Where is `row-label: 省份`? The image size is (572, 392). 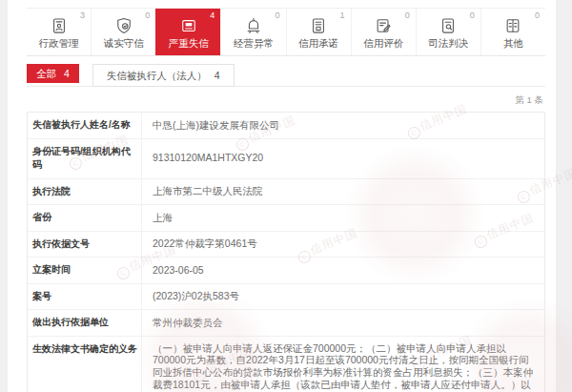
row-label: 省份 is located at coordinates (85, 217).